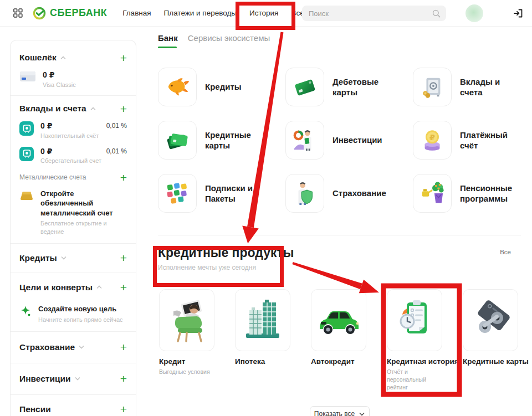 The image size is (532, 416). What do you see at coordinates (168, 41) in the screenshot?
I see `tab-bank: Банк` at bounding box center [168, 41].